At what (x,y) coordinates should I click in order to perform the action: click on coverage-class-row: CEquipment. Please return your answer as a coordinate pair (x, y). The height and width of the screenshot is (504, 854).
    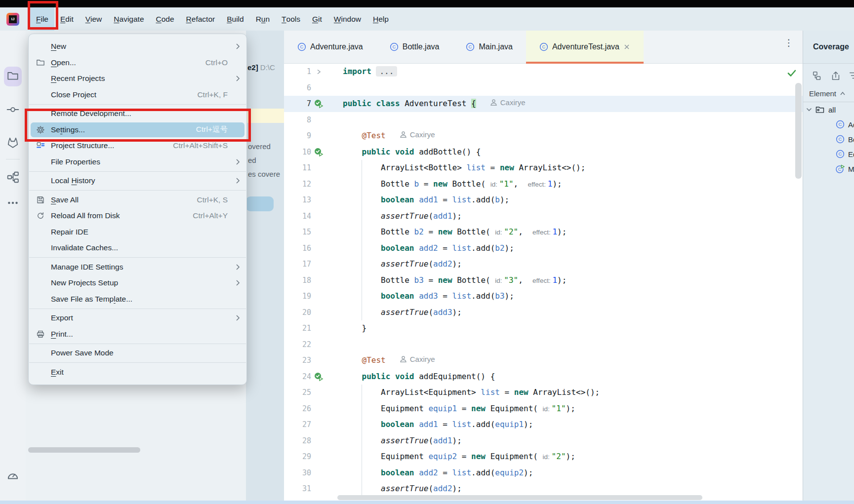
    Looking at the image, I should click on (829, 154).